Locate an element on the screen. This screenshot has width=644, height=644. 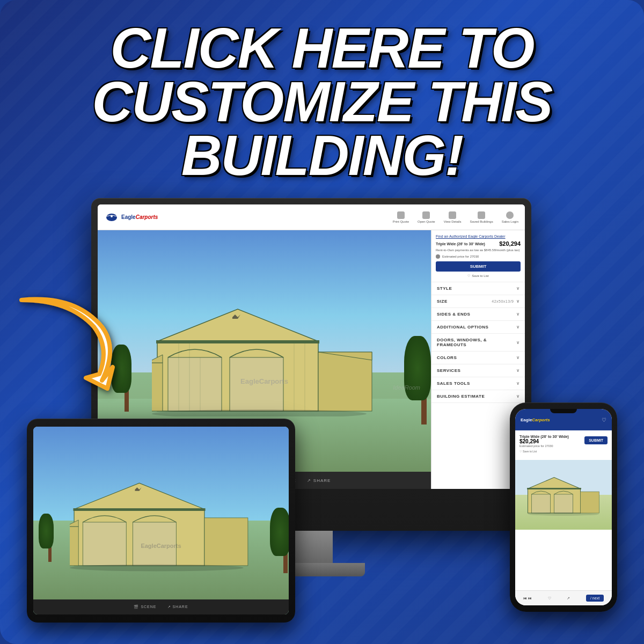
logo-text: EagleCarports is located at coordinates (140, 217).